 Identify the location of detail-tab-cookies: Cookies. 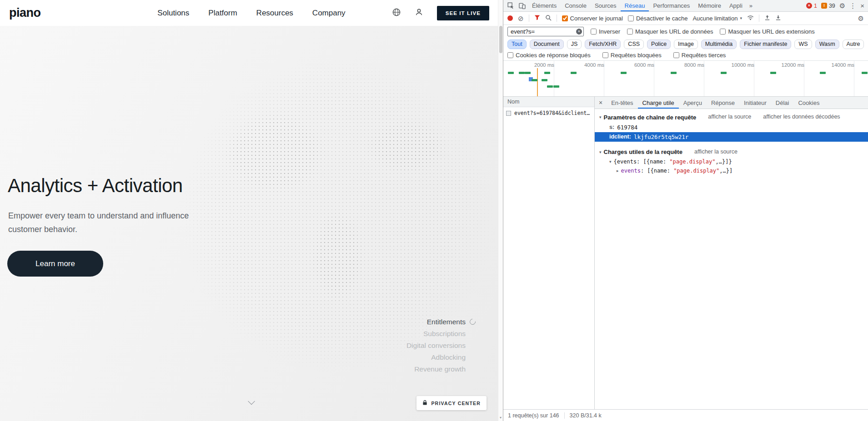
(808, 103).